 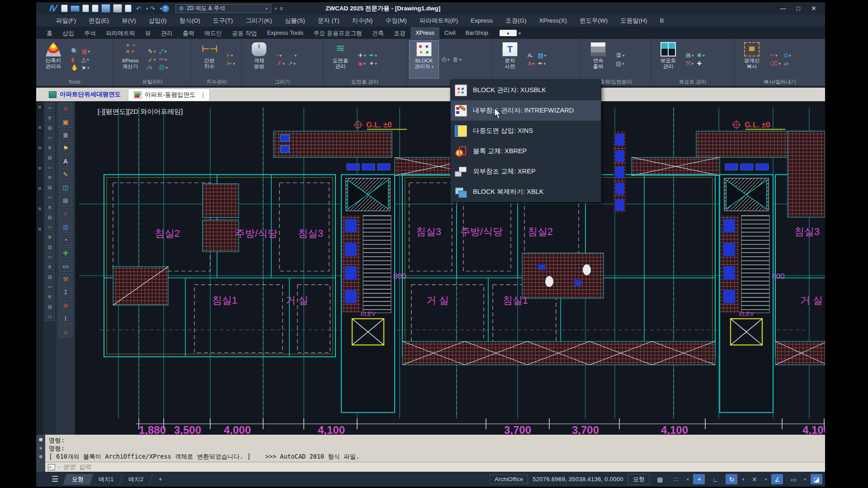 What do you see at coordinates (516, 21) in the screenshot?
I see `menu-landscape: 조경(G)` at bounding box center [516, 21].